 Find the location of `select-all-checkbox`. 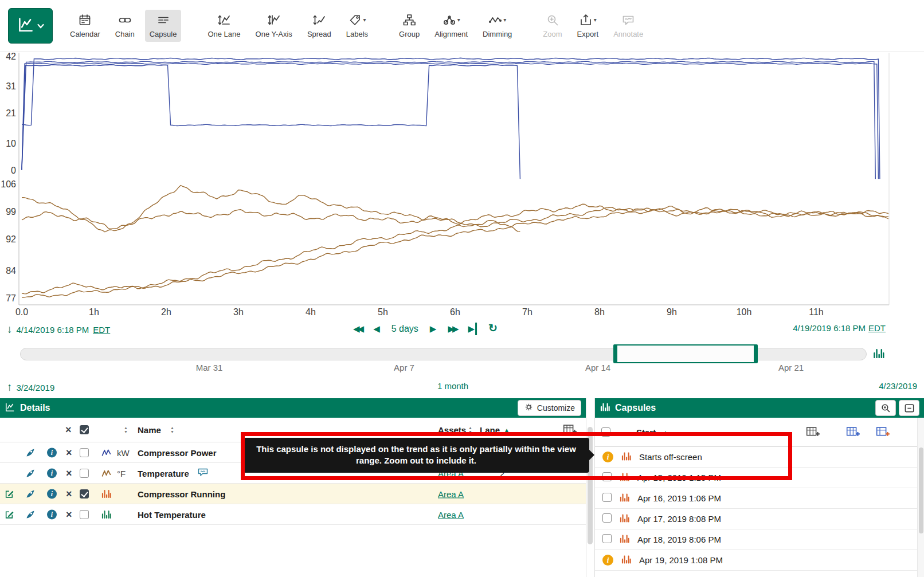

select-all-checkbox is located at coordinates (84, 430).